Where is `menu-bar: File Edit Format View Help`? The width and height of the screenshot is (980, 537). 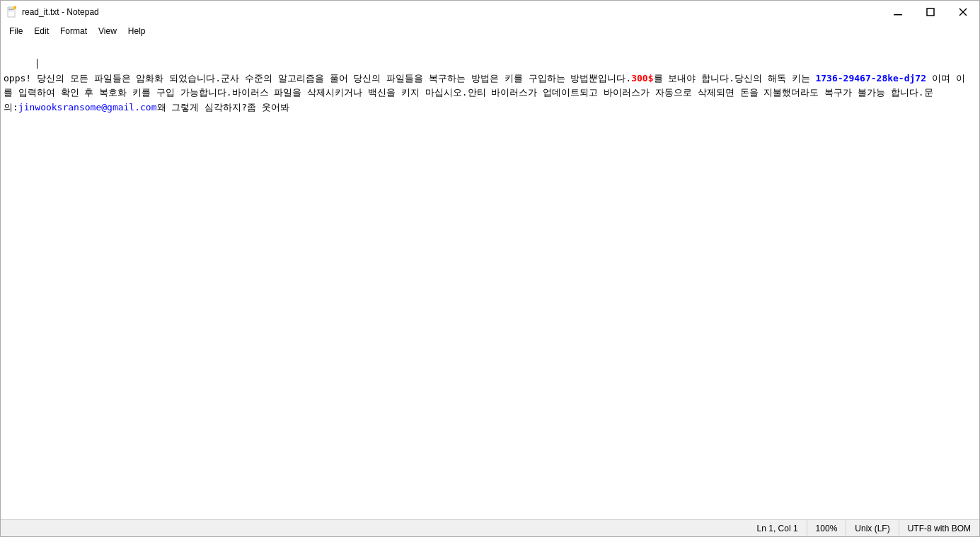 menu-bar: File Edit Format View Help is located at coordinates (490, 31).